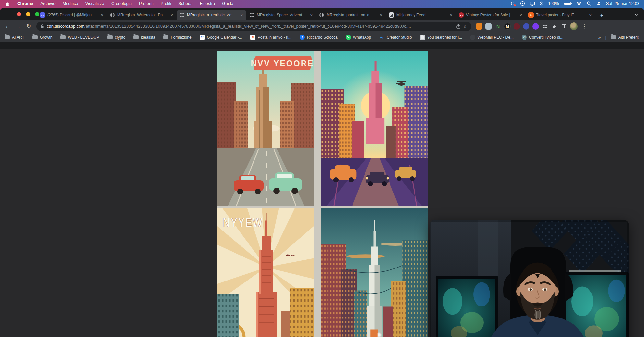 This screenshot has width=644, height=337. What do you see at coordinates (602, 16) in the screenshot?
I see `new-tab-button: +` at bounding box center [602, 16].